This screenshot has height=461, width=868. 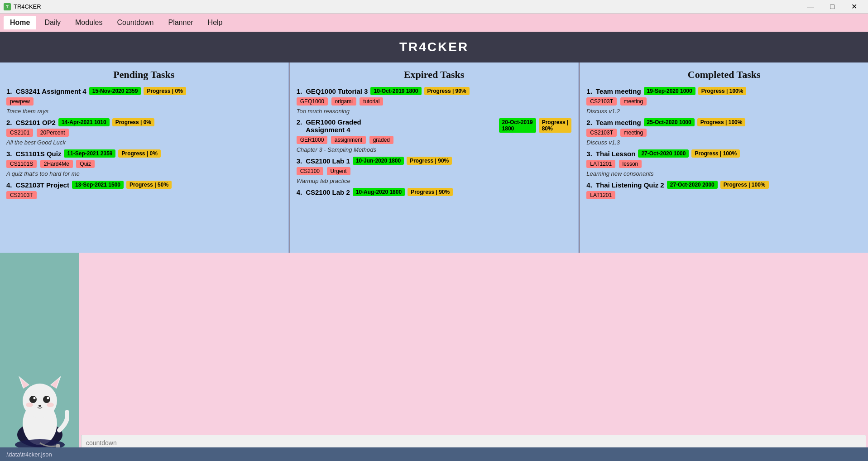 I want to click on date-badge: 27-Oct-2020 1000, so click(x=663, y=154).